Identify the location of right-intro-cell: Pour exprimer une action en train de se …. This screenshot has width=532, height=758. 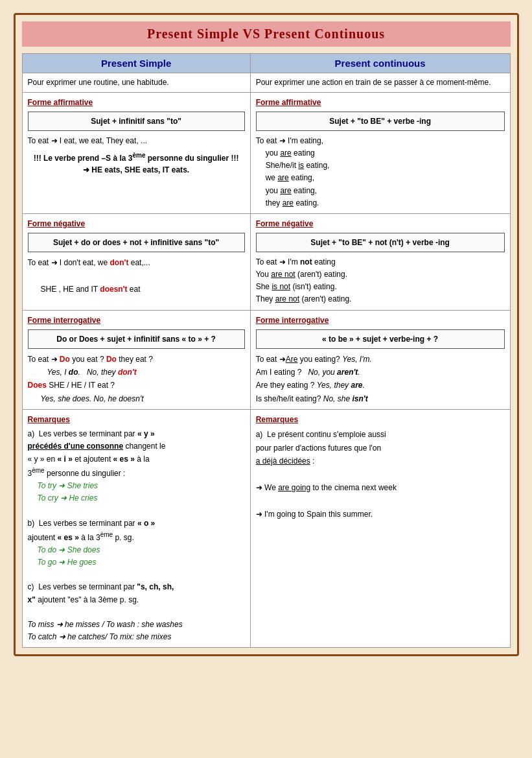
(380, 83).